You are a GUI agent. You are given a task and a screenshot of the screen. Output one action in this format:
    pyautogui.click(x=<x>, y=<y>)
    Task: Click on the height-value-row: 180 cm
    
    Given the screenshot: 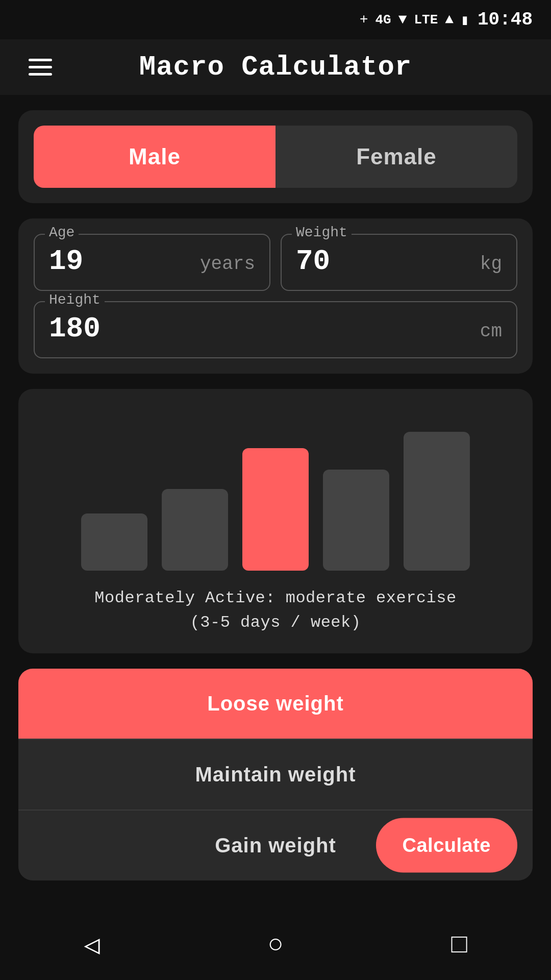 What is the action you would take?
    pyautogui.click(x=276, y=329)
    